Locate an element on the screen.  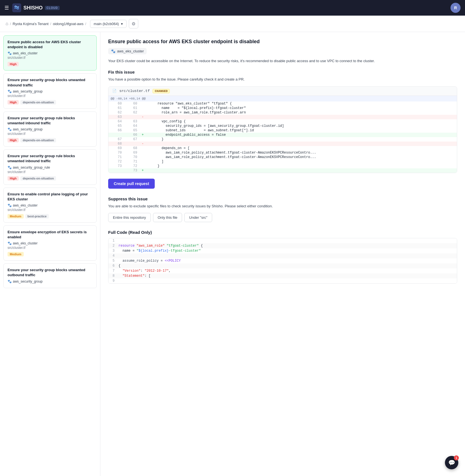
sidebar-issue-card-1: Ensure your security group blocks unwant… is located at coordinates (50, 91).